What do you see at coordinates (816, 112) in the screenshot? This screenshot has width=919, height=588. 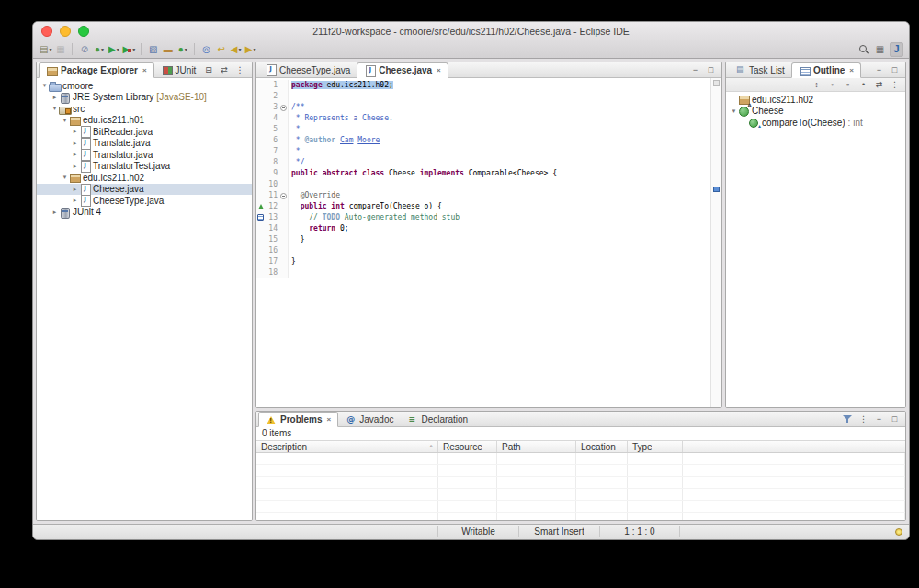 I see `tree-item-cheese: ▾Cheese` at bounding box center [816, 112].